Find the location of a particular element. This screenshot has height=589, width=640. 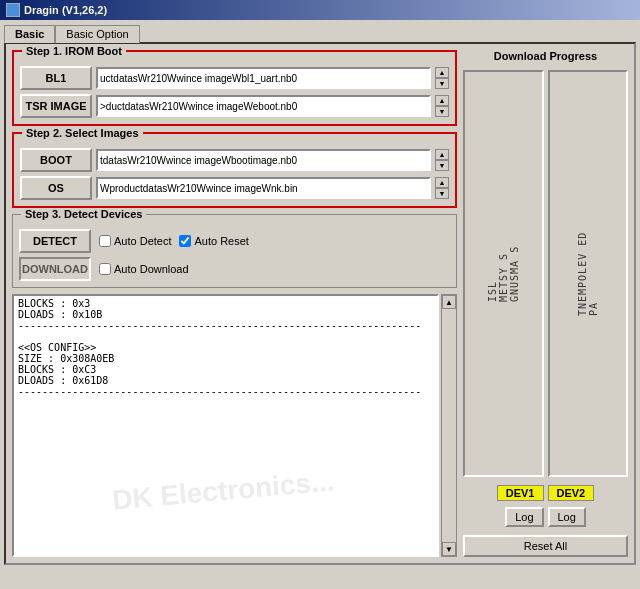

reset-all-button: Reset All is located at coordinates (546, 546).